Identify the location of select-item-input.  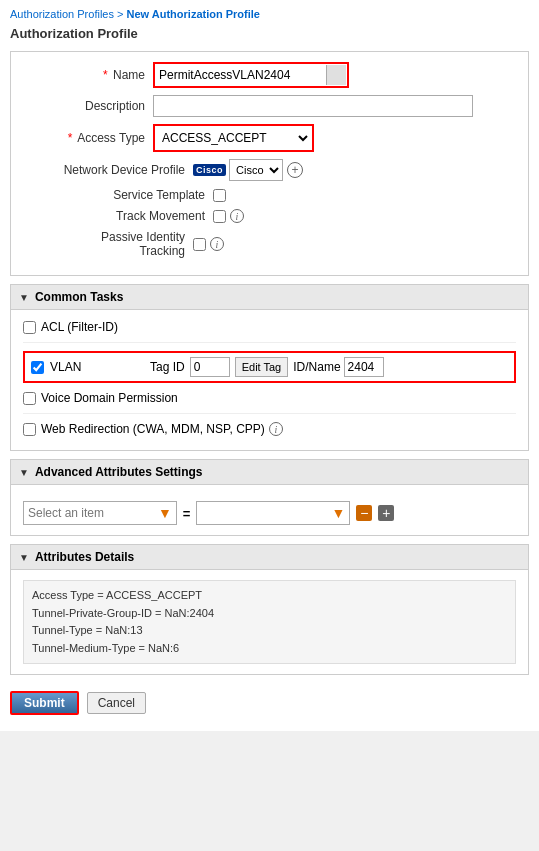
(93, 513).